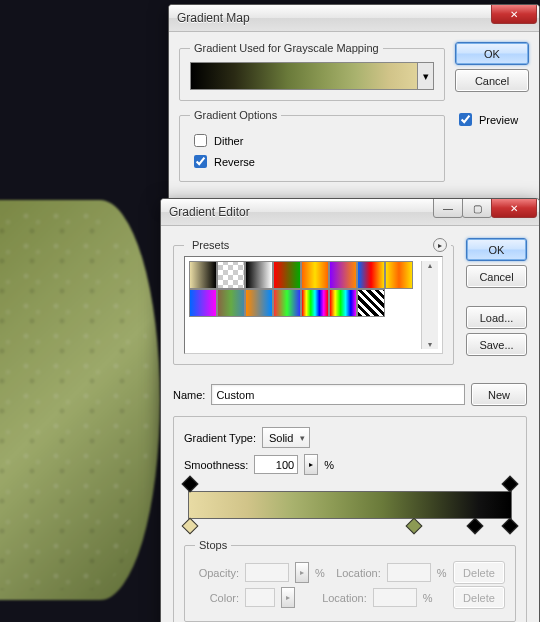  What do you see at coordinates (236, 115) in the screenshot?
I see `gradient-options-legend: Gradient Options` at bounding box center [236, 115].